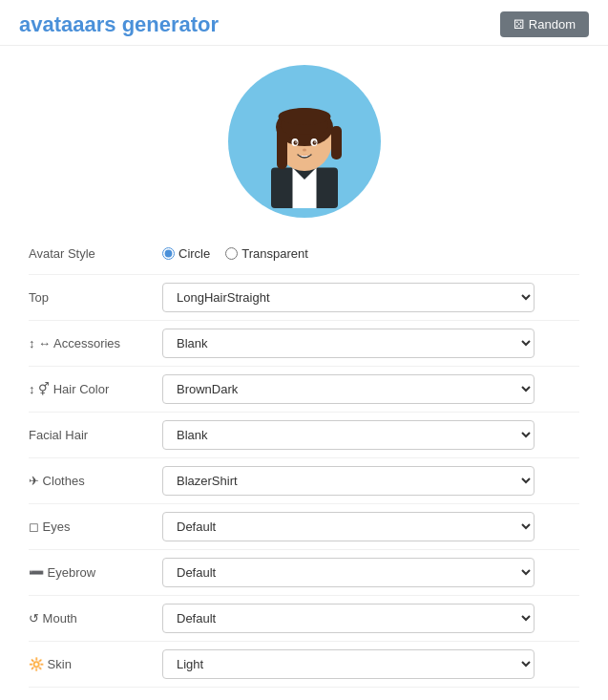 The width and height of the screenshot is (608, 700). Describe the element at coordinates (304, 665) in the screenshot. I see `skin-row: 🔆 SkinTannedYellowPaleLightBrownDarkBrow…` at that location.